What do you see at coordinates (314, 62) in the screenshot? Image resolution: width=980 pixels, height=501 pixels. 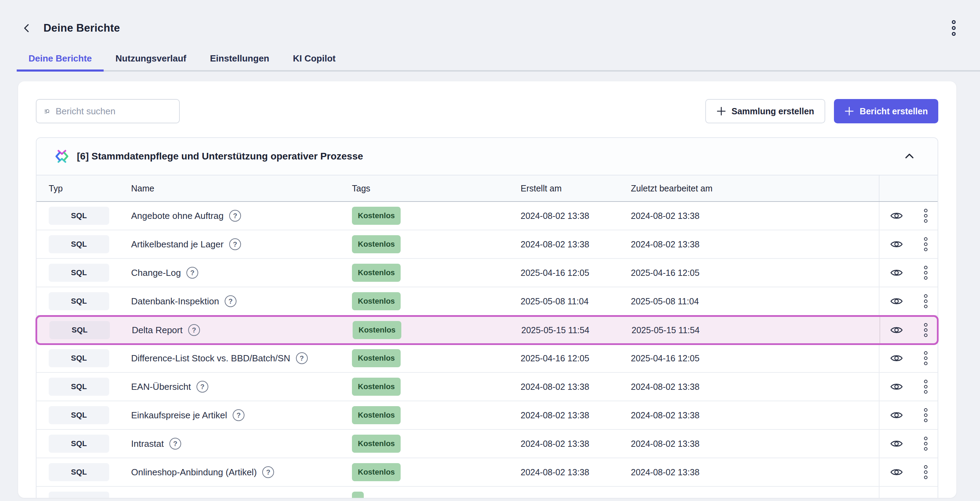 I see `tab-ki-copilot: KI Copilot` at bounding box center [314, 62].